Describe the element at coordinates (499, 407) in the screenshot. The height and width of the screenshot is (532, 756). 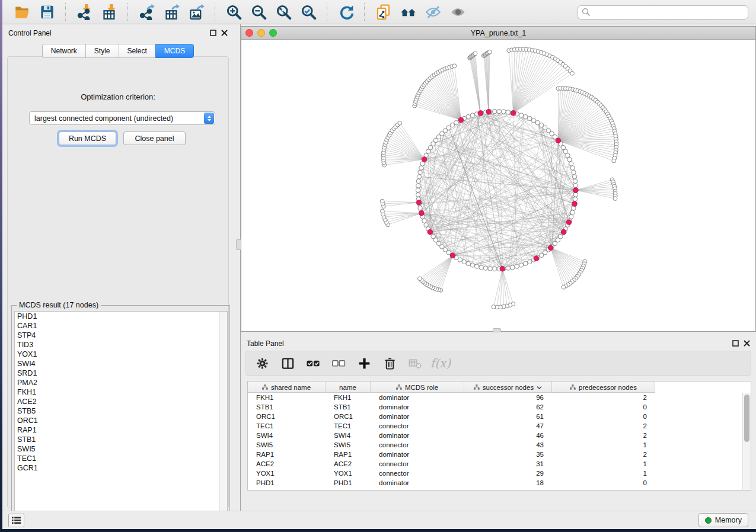
I see `table-row: STB1STB1dominator620` at that location.